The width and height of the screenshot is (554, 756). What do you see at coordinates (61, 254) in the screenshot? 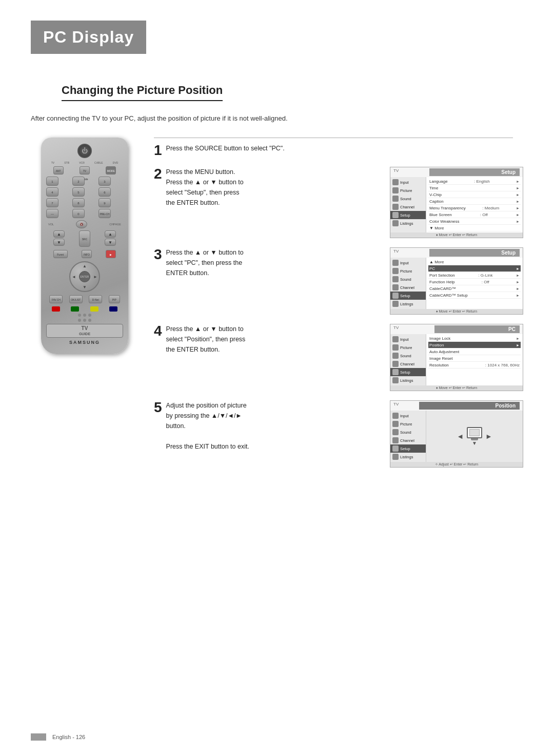
I see `funtion-button: Funnt` at bounding box center [61, 254].